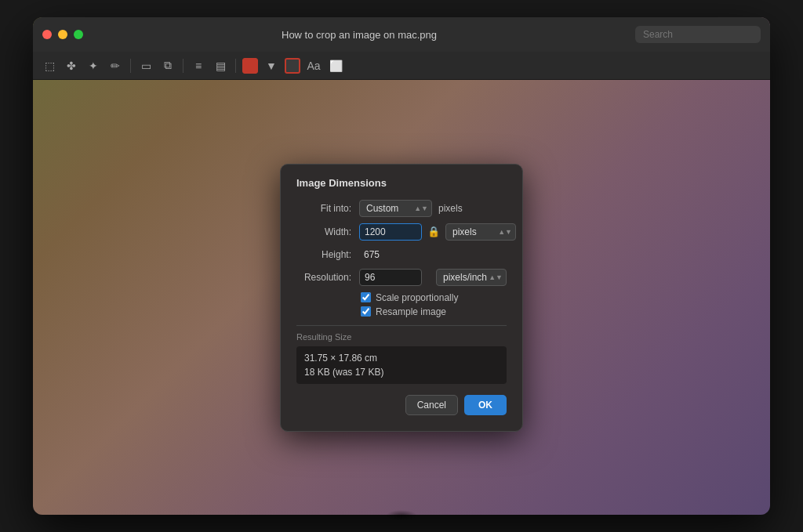  What do you see at coordinates (365, 312) in the screenshot?
I see `resample-image-checkbox` at bounding box center [365, 312].